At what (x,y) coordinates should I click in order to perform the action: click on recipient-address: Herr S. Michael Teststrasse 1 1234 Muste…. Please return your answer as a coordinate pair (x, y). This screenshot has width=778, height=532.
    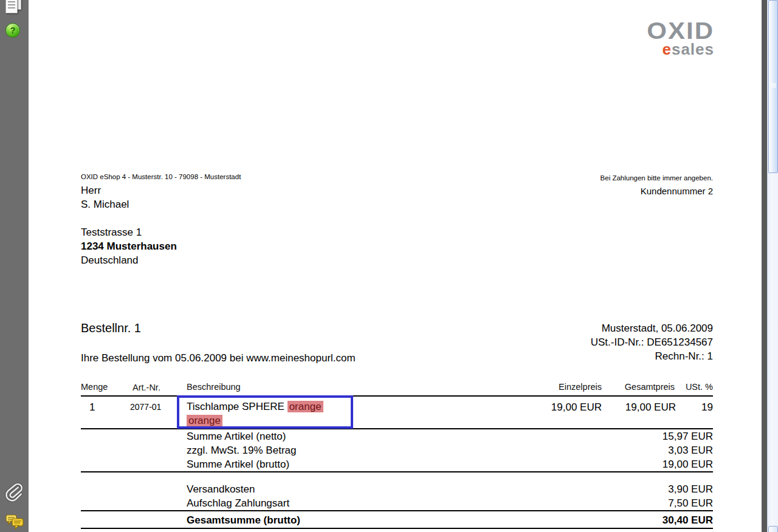
    Looking at the image, I should click on (129, 225).